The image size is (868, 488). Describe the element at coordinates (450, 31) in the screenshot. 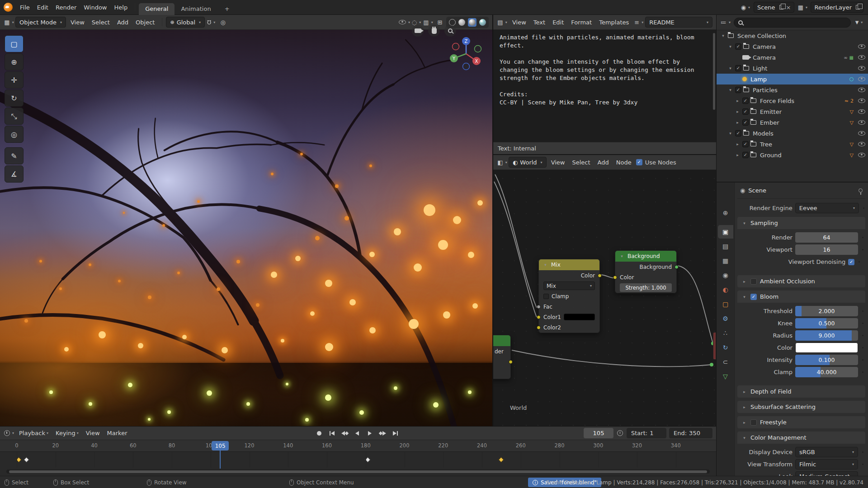

I see `zoom-view-button` at that location.